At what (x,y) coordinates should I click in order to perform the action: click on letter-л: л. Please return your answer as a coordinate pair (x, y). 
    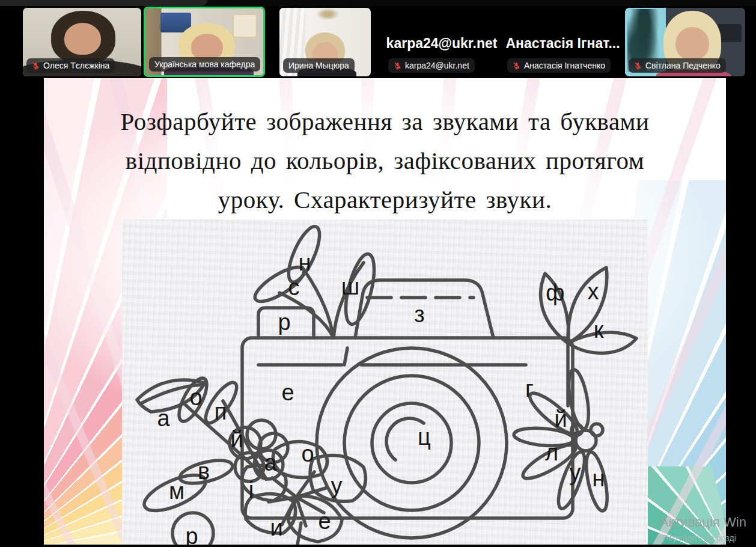
    Looking at the image, I should click on (552, 453).